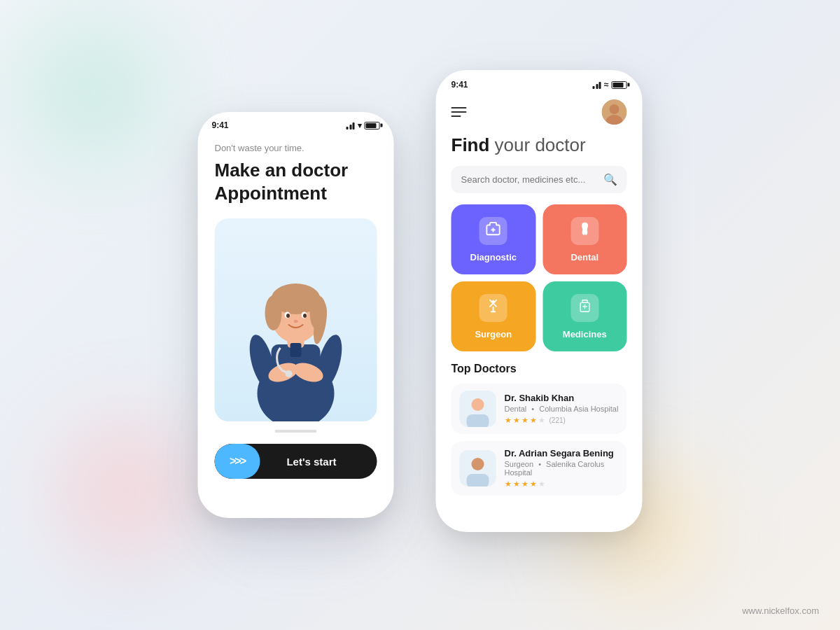  What do you see at coordinates (459, 112) in the screenshot?
I see `menu-button` at bounding box center [459, 112].